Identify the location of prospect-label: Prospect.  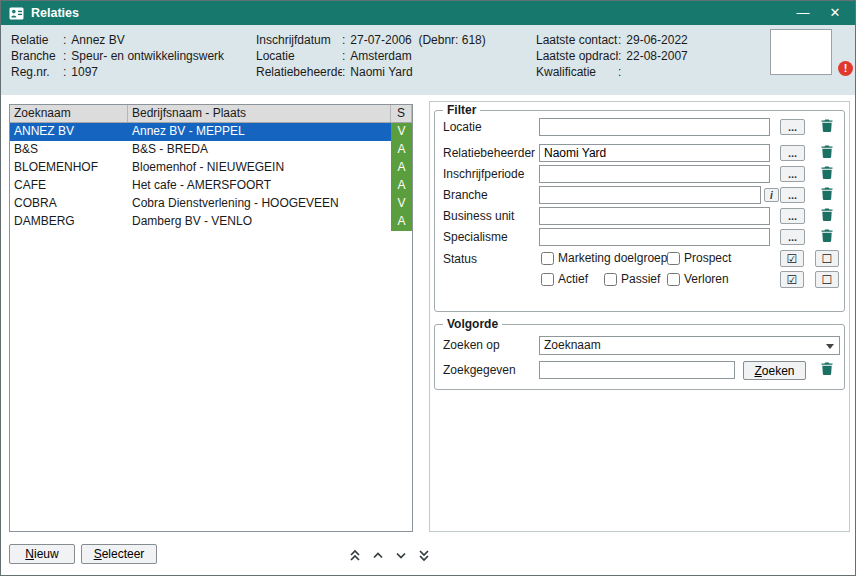
(708, 258).